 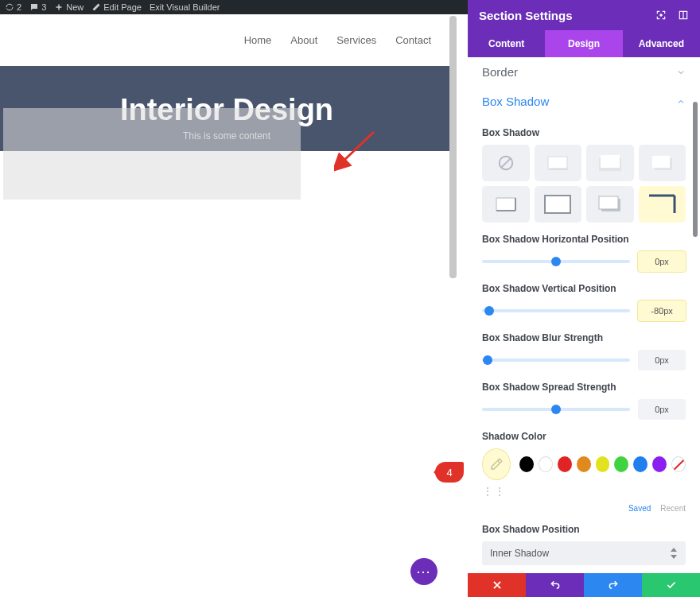 I want to click on preview-scrollbar, so click(x=453, y=147).